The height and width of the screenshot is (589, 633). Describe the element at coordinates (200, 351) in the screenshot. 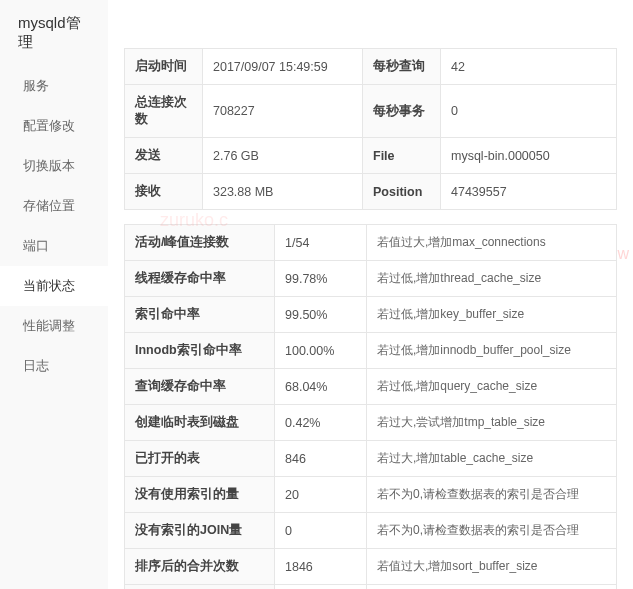

I see `status-name: Innodb索引命中率` at that location.